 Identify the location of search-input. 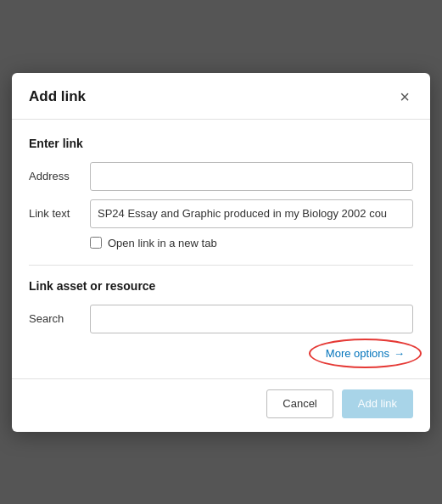
(251, 319).